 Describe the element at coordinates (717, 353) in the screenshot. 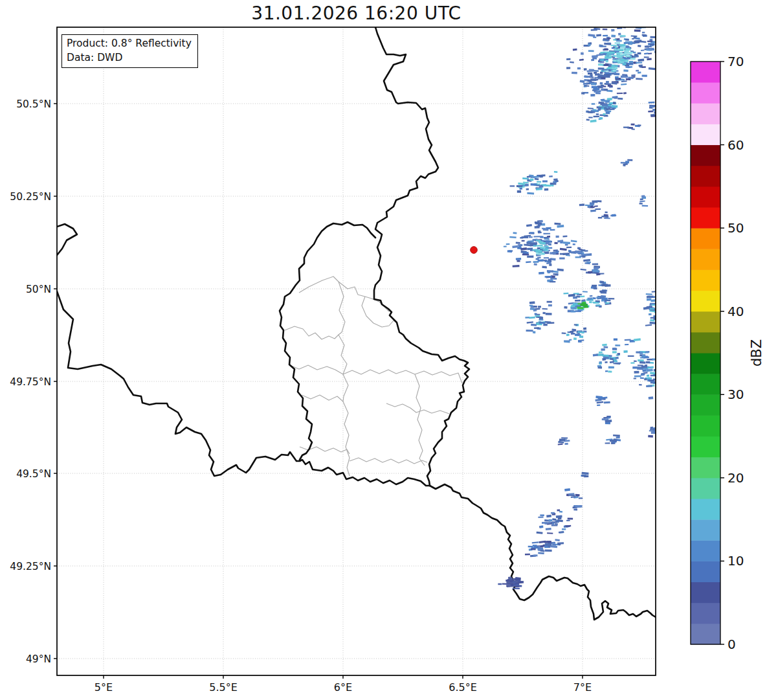

I see `colorbar: 010203040506070` at that location.